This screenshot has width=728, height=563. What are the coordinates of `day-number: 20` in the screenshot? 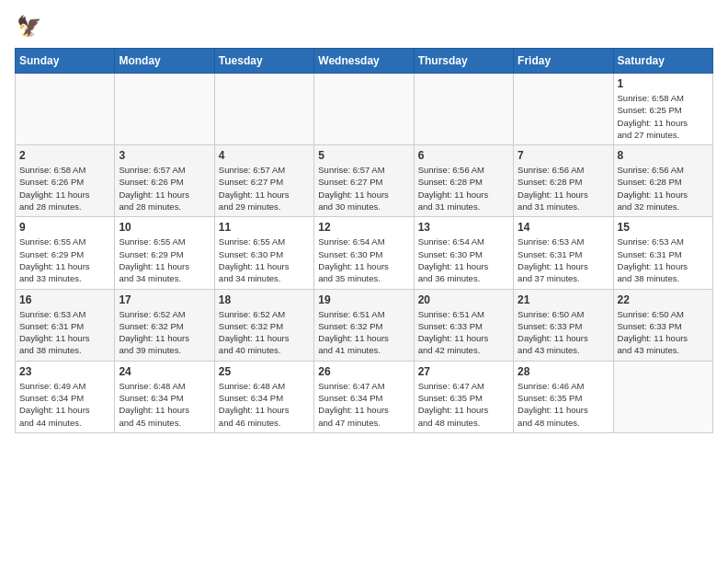 It's located at (463, 300).